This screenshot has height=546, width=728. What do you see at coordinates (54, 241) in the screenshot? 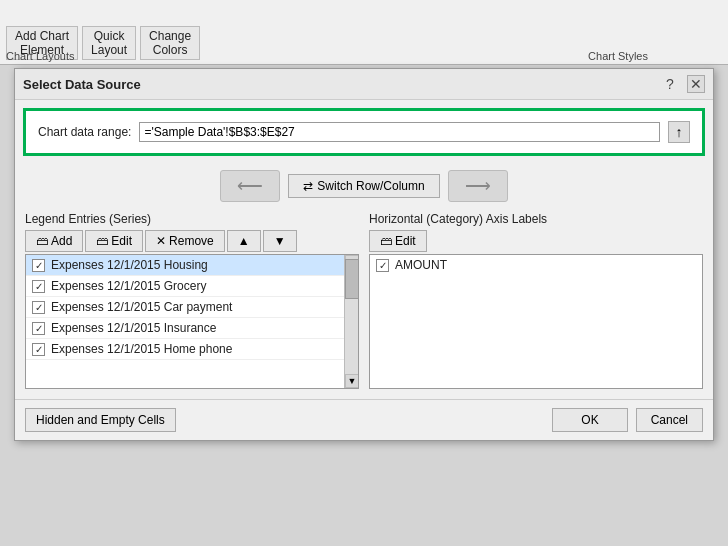
I see `add-series-button: 🗃 Add` at bounding box center [54, 241].